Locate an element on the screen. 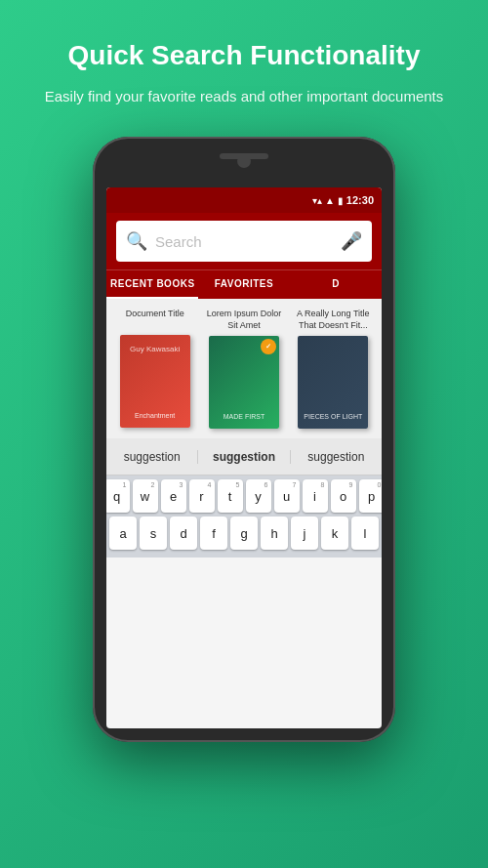  suggestions-row: suggestion suggestion suggestion is located at coordinates (244, 457).